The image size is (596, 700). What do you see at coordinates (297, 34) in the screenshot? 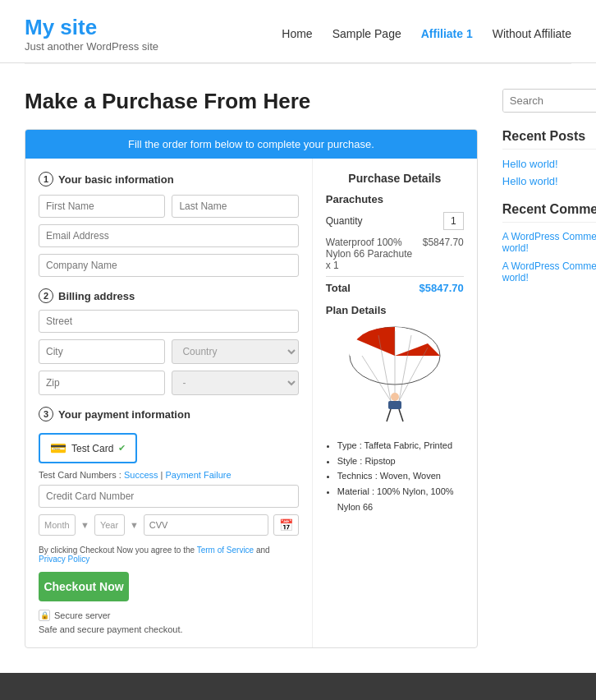
I see `nav-home: Home` at bounding box center [297, 34].